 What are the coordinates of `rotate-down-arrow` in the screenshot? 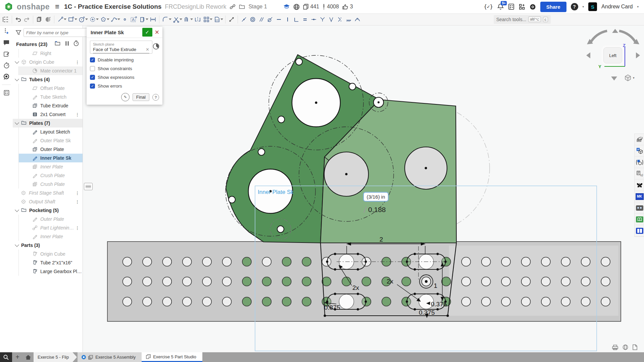 It's located at (614, 79).